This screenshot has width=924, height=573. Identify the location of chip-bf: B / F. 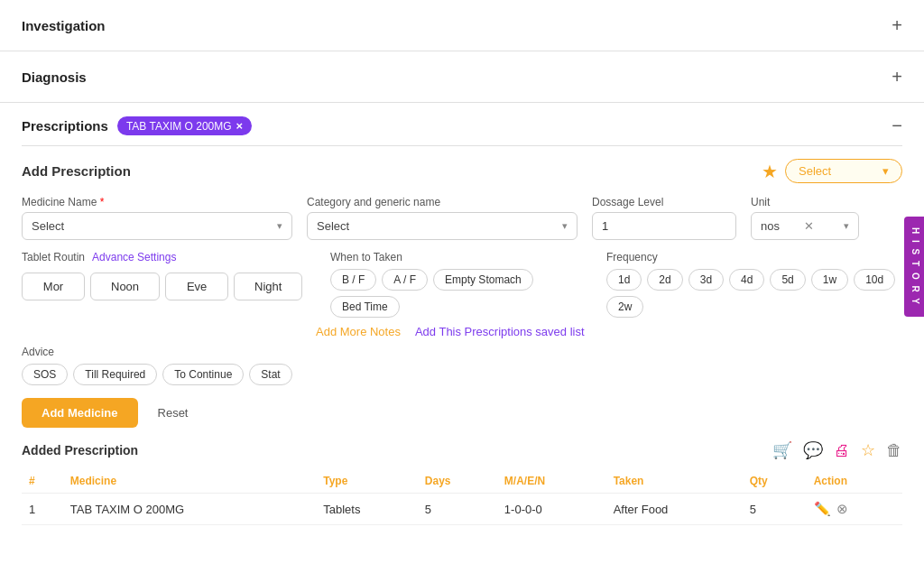
(354, 280).